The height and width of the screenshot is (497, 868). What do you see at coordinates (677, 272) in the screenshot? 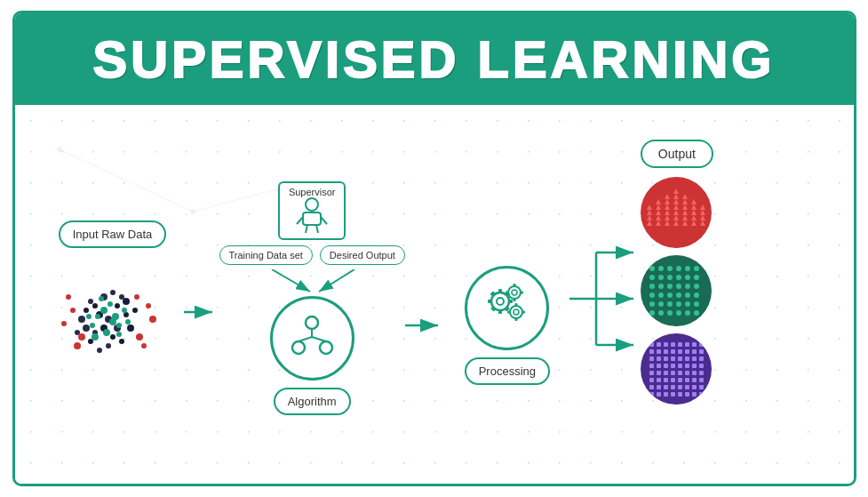
I see `output-column: Output` at bounding box center [677, 272].